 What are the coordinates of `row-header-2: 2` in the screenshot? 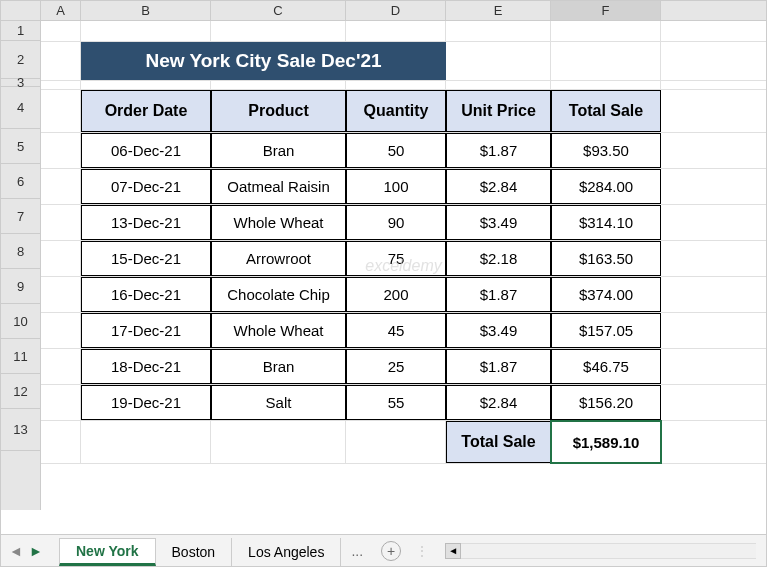 It's located at (20, 60).